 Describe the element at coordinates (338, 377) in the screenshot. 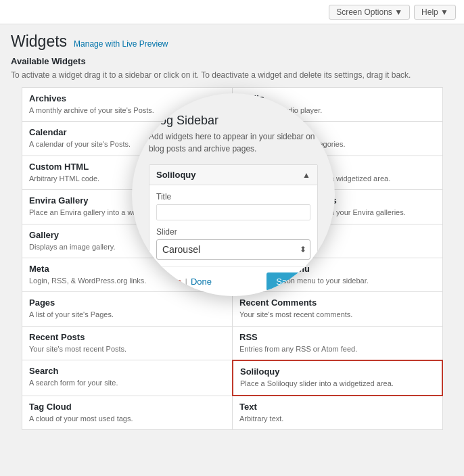

I see `widget-item: Soliloquy Place a Soliloquy slider into …` at that location.